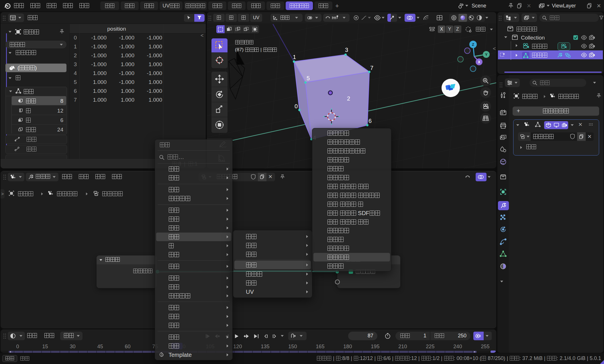 The width and height of the screenshot is (604, 364). What do you see at coordinates (473, 45) in the screenshot?
I see `svg-text: Z` at bounding box center [473, 45].